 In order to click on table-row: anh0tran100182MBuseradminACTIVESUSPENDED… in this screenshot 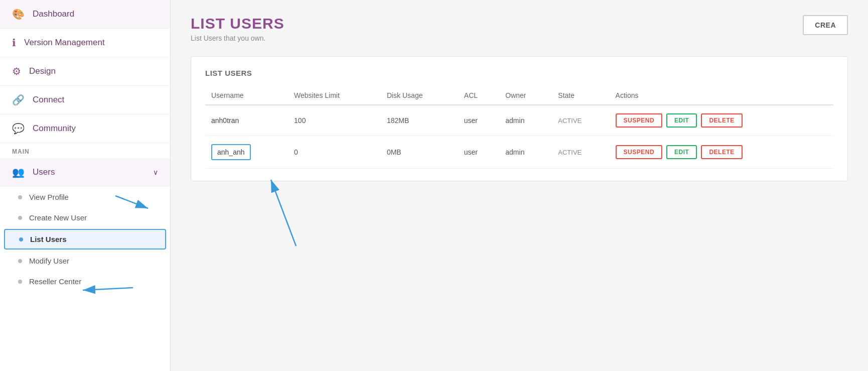, I will do `click(519, 120)`.